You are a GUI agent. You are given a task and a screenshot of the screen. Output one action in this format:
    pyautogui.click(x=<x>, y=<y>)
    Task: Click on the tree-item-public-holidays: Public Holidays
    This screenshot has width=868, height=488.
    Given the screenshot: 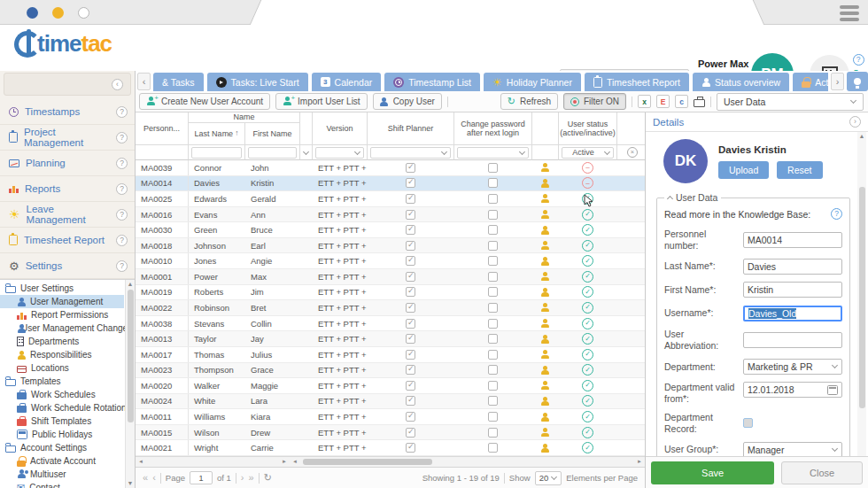 What is the action you would take?
    pyautogui.click(x=62, y=434)
    